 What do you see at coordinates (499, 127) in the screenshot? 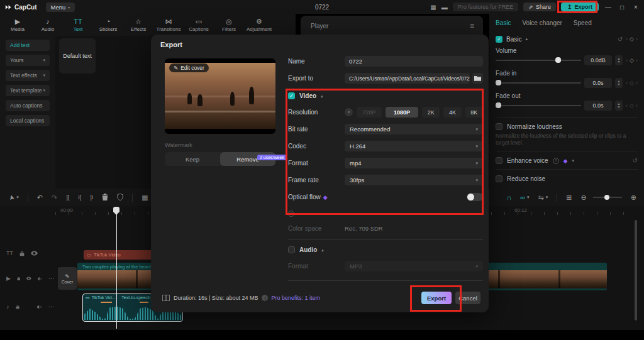
I see `normalize-loudness-checkbox` at bounding box center [499, 127].